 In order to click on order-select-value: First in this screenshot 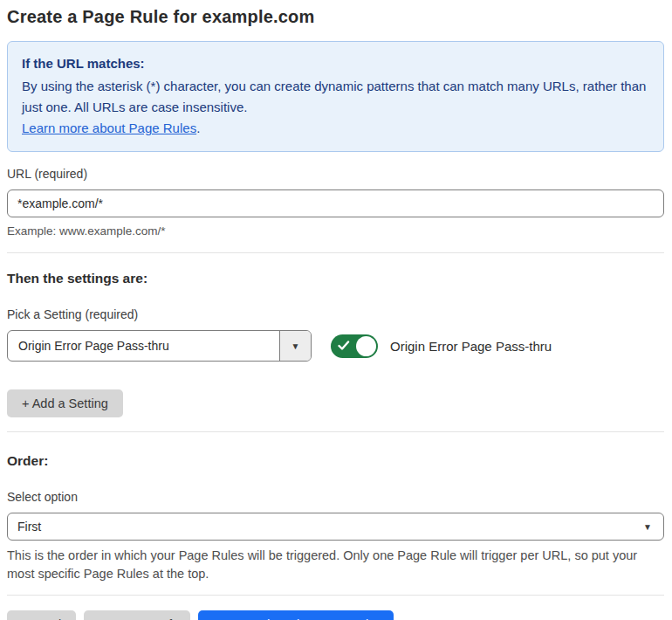, I will do `click(330, 527)`.